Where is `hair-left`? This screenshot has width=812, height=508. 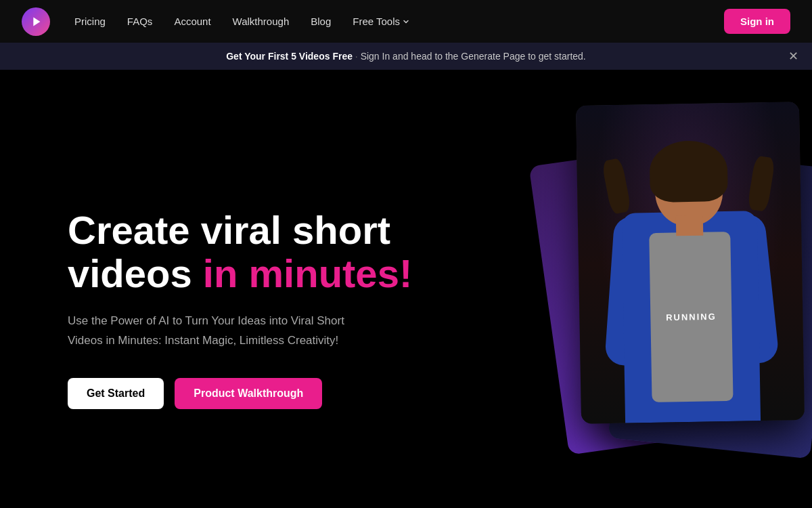
hair-left is located at coordinates (617, 186).